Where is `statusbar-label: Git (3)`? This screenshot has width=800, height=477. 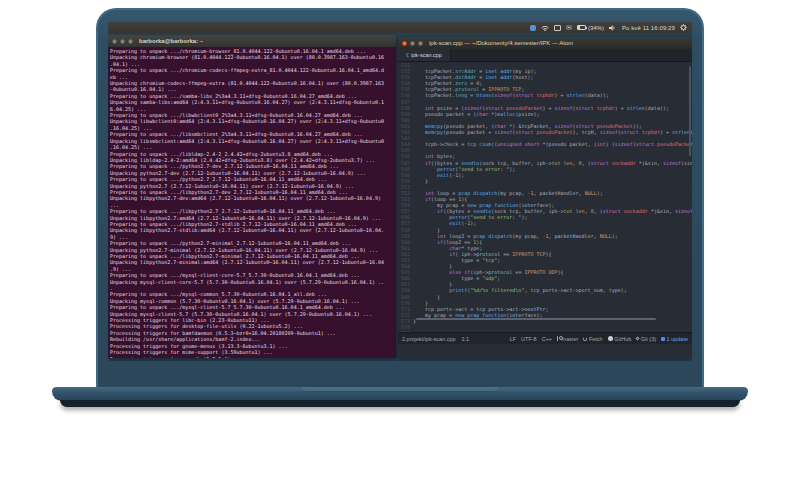 statusbar-label: Git (3) is located at coordinates (648, 339).